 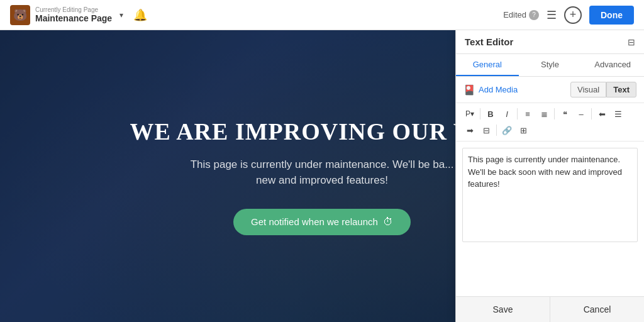 What do you see at coordinates (74, 15) in the screenshot?
I see `page-title-group: Currently Editing Page Maintenance Page` at bounding box center [74, 15].